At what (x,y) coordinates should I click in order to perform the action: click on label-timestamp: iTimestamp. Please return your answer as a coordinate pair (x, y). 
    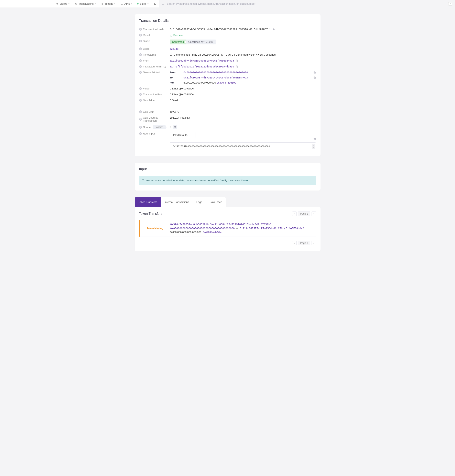
    Looking at the image, I should click on (154, 55).